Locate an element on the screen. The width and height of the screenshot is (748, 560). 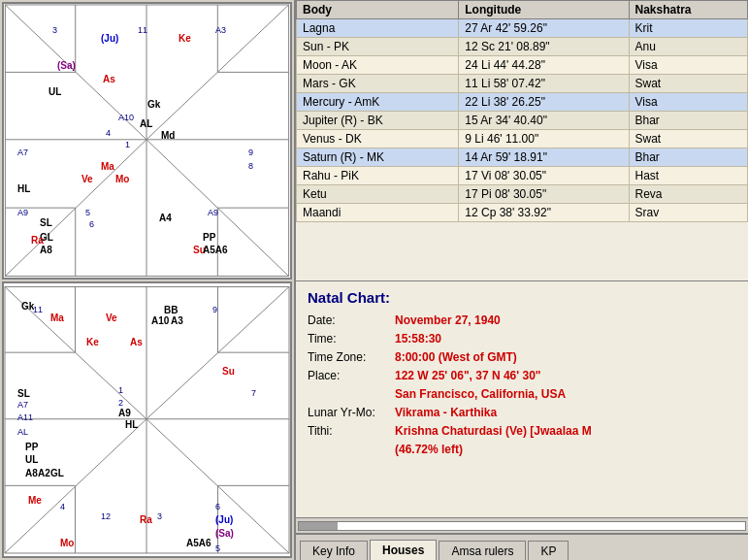
cell-body: Mars - GK is located at coordinates (378, 83).